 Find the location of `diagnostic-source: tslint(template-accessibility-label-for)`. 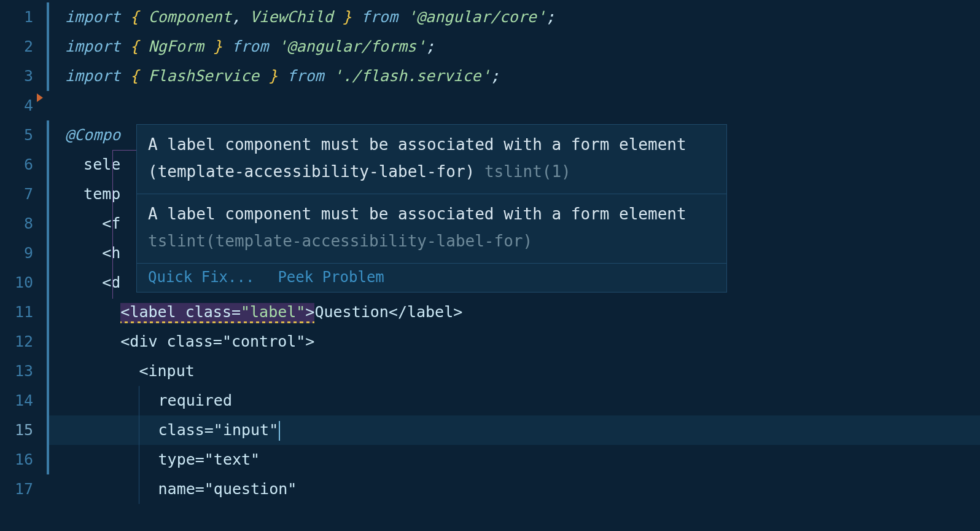

diagnostic-source: tslint(template-accessibility-label-for) is located at coordinates (340, 241).